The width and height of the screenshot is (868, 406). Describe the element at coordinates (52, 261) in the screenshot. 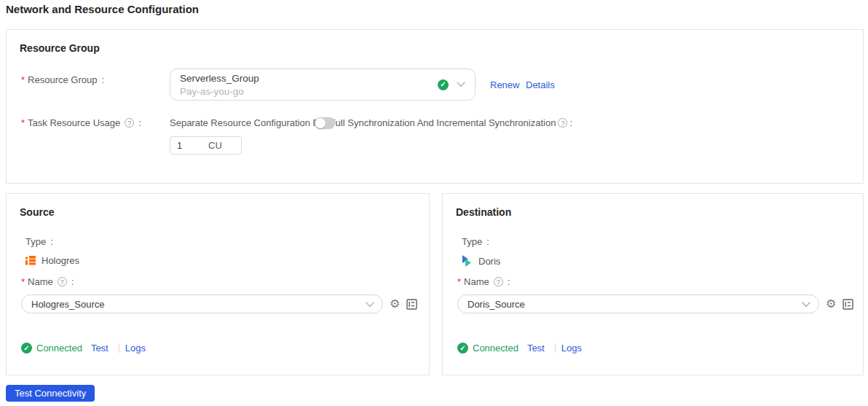

I see `source-type-value: Hologres` at that location.